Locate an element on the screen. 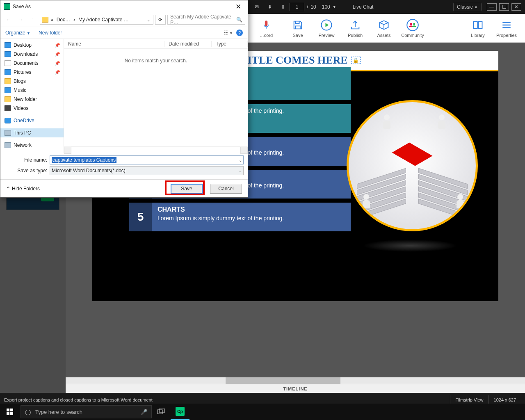 The width and height of the screenshot is (525, 420). book-icon is located at coordinates (478, 25).